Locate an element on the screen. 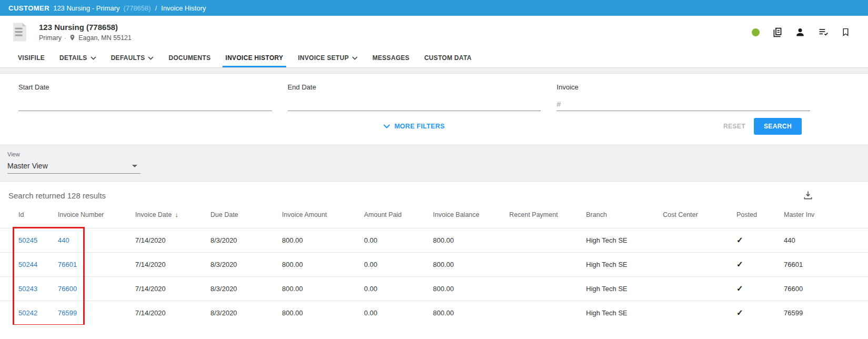  tab-documents: DOCUMENTS is located at coordinates (189, 58).